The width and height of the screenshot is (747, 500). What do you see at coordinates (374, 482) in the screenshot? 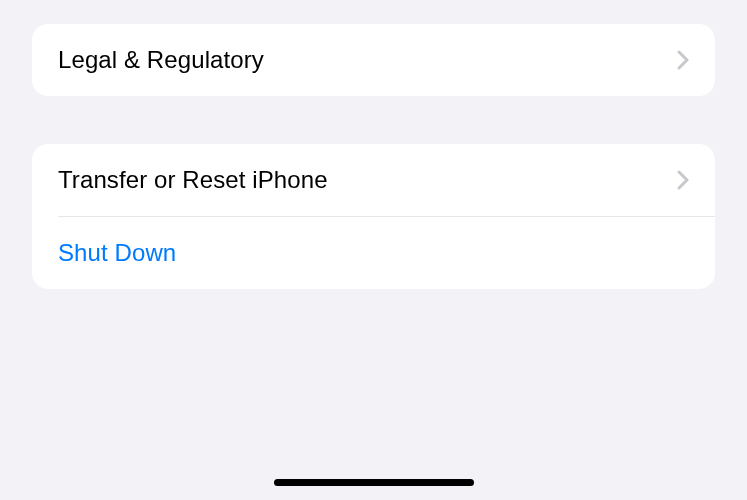
I see `home-indicator` at bounding box center [374, 482].